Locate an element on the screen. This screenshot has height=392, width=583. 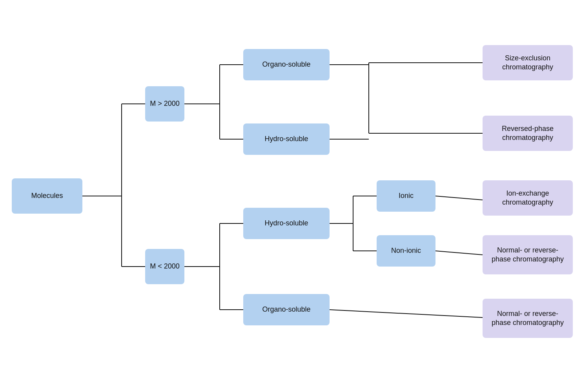
node-ionic: Ionic is located at coordinates (406, 196).